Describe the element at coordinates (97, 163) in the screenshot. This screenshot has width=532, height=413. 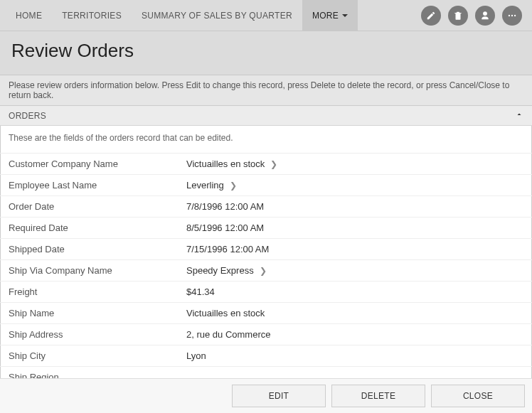
I see `field-label: Customer Company Name` at that location.